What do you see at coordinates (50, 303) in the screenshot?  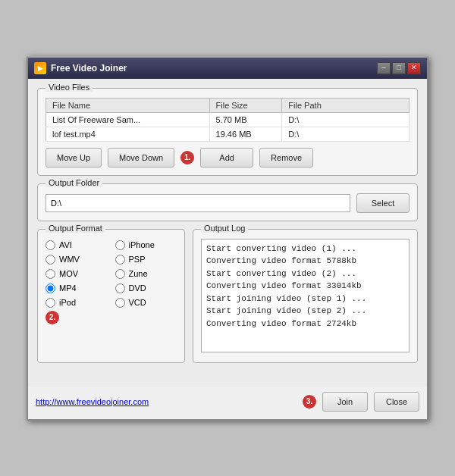 I see `radio-ipod` at bounding box center [50, 303].